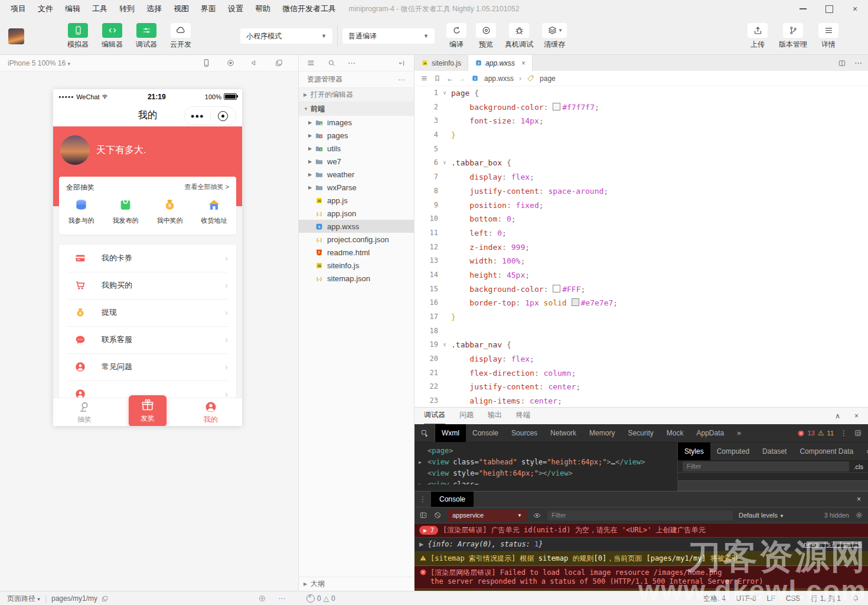 The image size is (868, 605). I want to click on devtools-tab-console: Console, so click(485, 433).